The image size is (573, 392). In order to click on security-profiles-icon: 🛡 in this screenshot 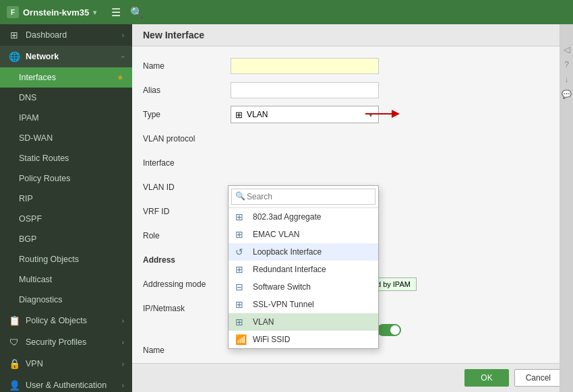, I will do `click(14, 342)`.